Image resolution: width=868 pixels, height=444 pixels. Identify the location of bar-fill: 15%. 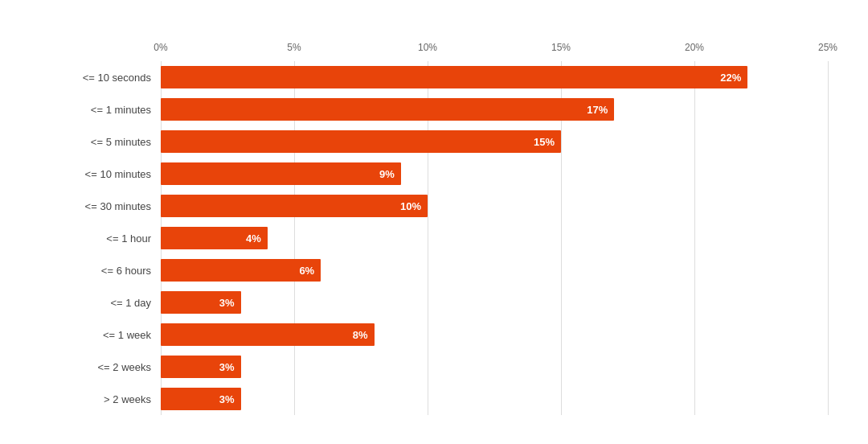
(361, 142).